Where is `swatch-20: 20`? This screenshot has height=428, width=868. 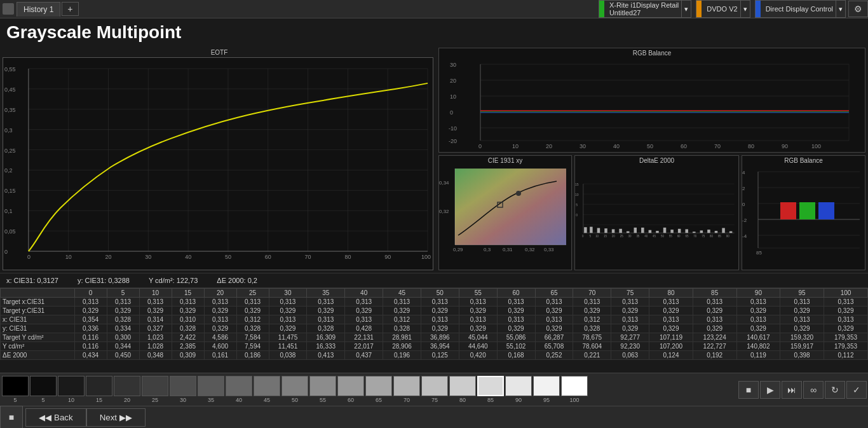
swatch-20: 20 is located at coordinates (127, 389).